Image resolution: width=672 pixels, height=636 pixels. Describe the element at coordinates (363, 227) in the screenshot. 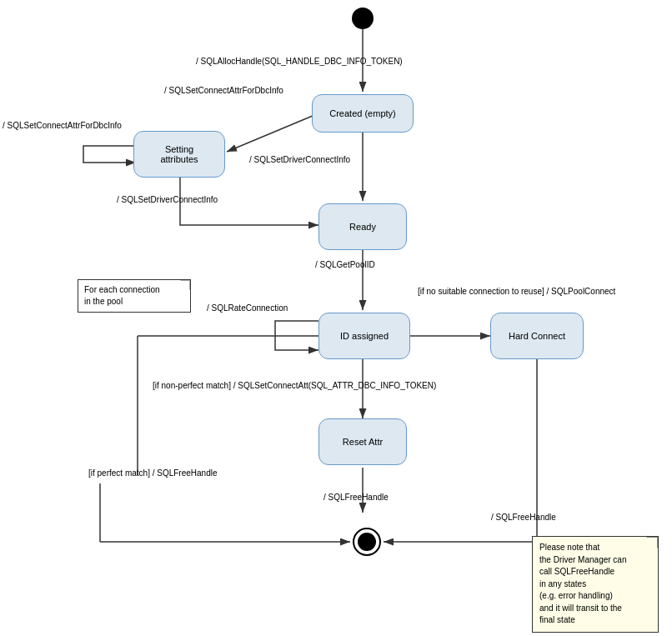

I see `state-ready: Ready` at that location.